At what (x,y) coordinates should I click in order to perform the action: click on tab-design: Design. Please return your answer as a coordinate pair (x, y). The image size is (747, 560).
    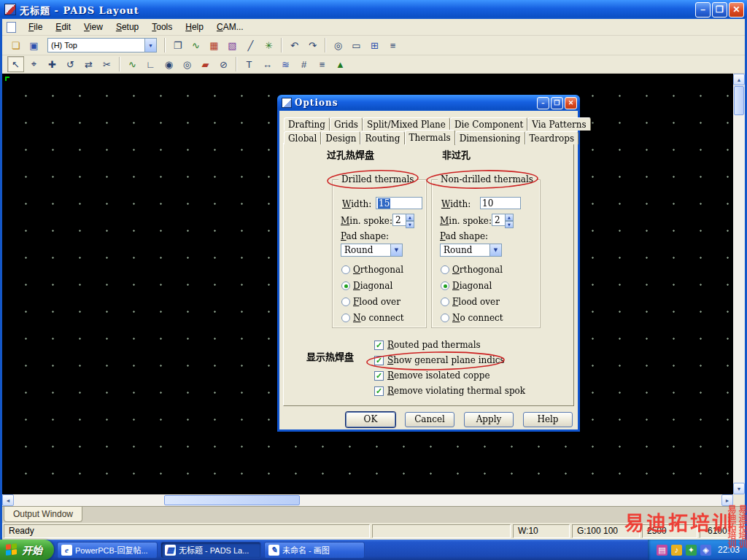
    Looking at the image, I should click on (341, 138).